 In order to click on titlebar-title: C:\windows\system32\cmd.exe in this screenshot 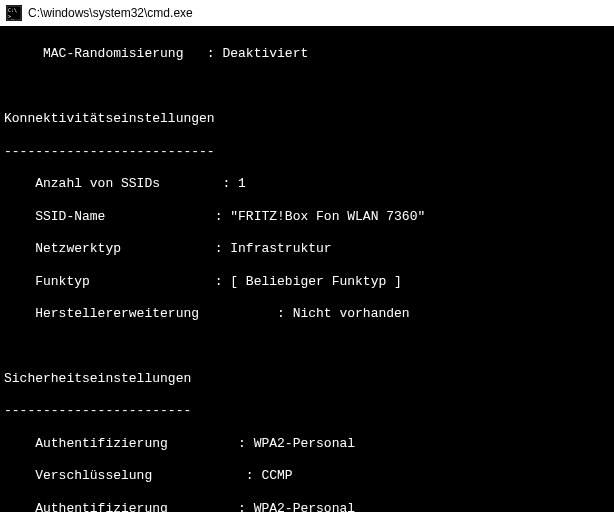, I will do `click(110, 13)`.